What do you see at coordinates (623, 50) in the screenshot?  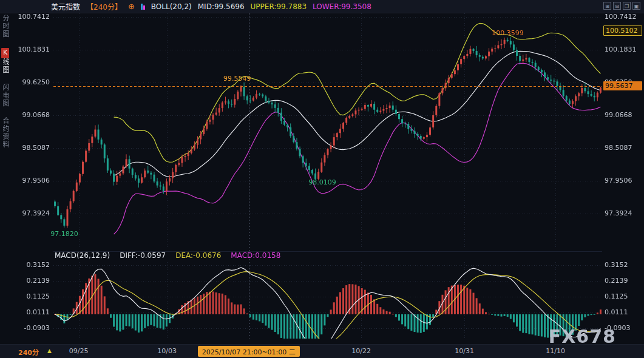 I see `price-axis-label-right-1: 100.1831` at bounding box center [623, 50].